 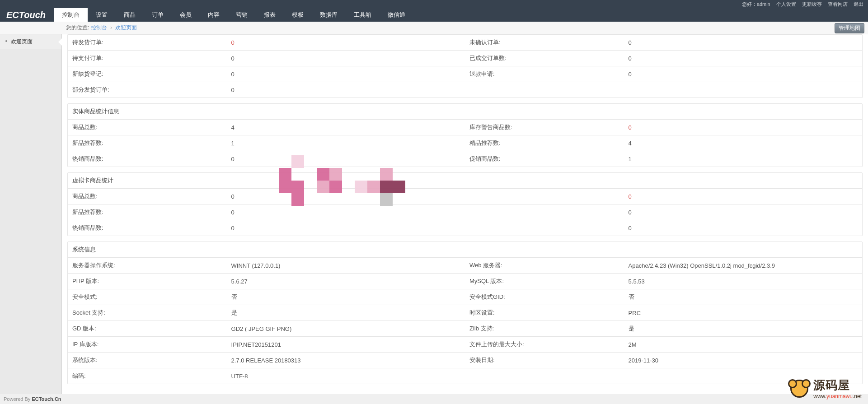 I want to click on panel-title: 系统信息, so click(x=465, y=250).